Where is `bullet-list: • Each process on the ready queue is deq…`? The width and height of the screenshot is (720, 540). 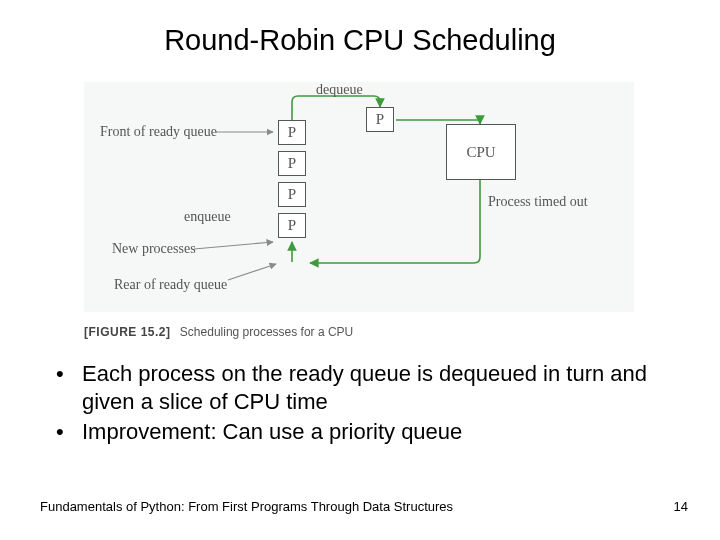 bullet-list: • Each process on the ready queue is deq… is located at coordinates (366, 404).